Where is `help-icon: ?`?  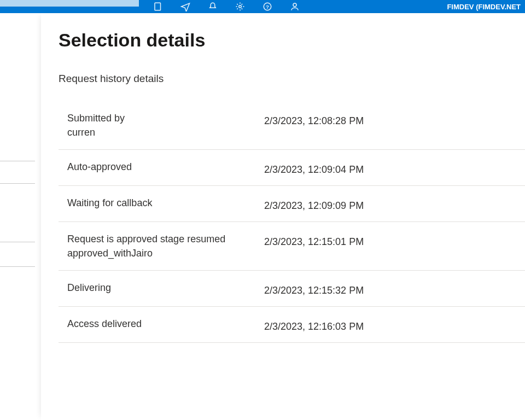
help-icon: ? is located at coordinates (267, 7).